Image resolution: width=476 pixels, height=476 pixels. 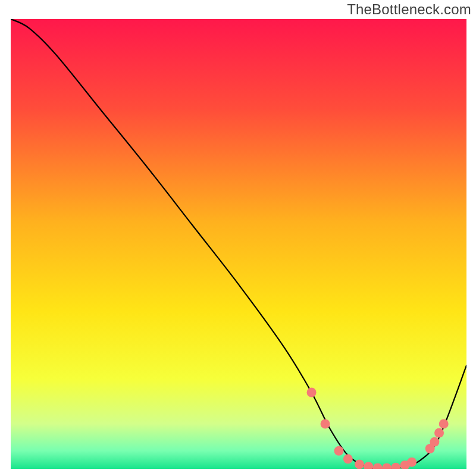 I want to click on watermark-text: TheBottleneck.com, so click(x=409, y=10).